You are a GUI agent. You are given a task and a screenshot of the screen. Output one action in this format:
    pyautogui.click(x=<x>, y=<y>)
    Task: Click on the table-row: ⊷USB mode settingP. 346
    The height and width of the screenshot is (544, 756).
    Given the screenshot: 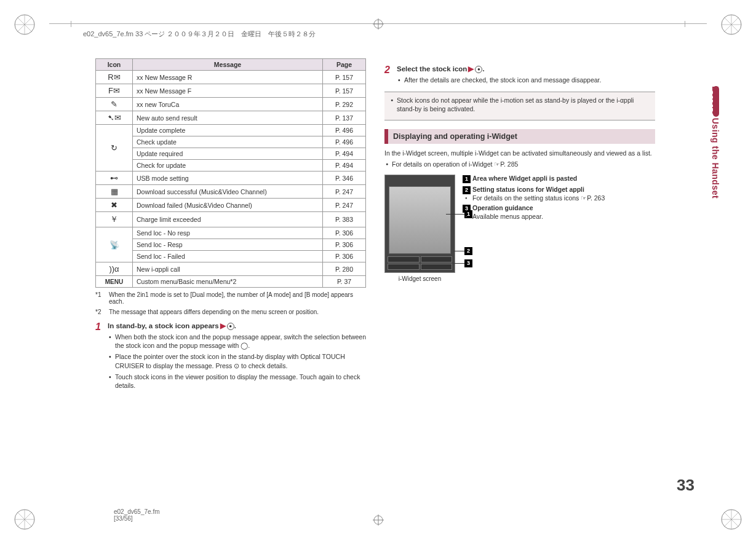 What is the action you would take?
    pyautogui.click(x=231, y=178)
    